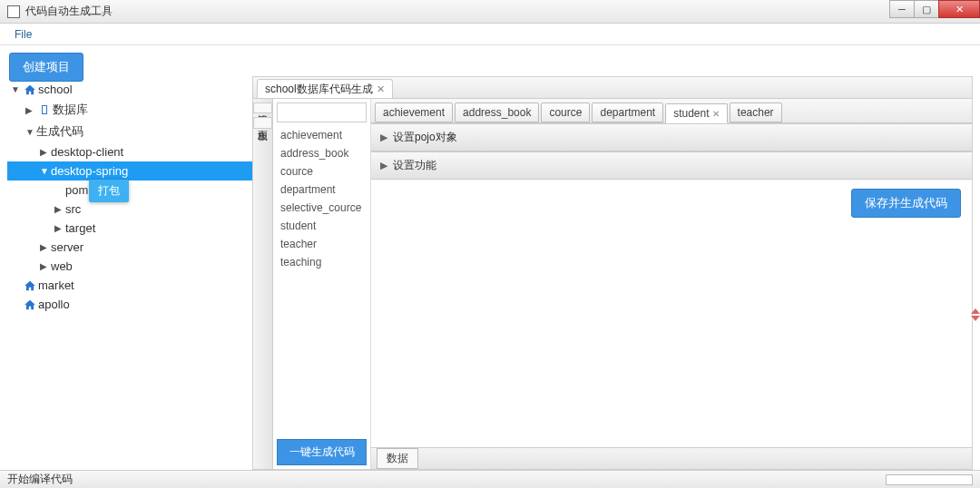 This screenshot has height=488, width=980. I want to click on maximize-button: ▢, so click(926, 9).